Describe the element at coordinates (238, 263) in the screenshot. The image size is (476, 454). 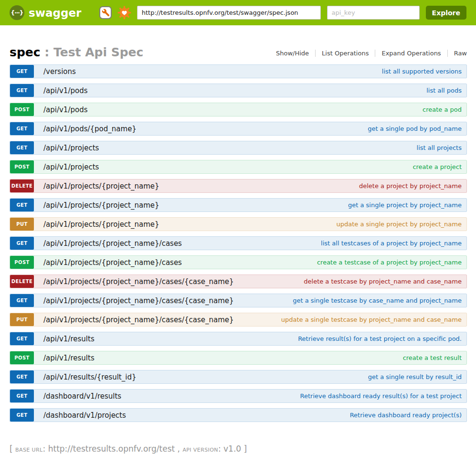
I see `endpoint-row: POST /api/v1/projects/{project_name}/cas…` at that location.